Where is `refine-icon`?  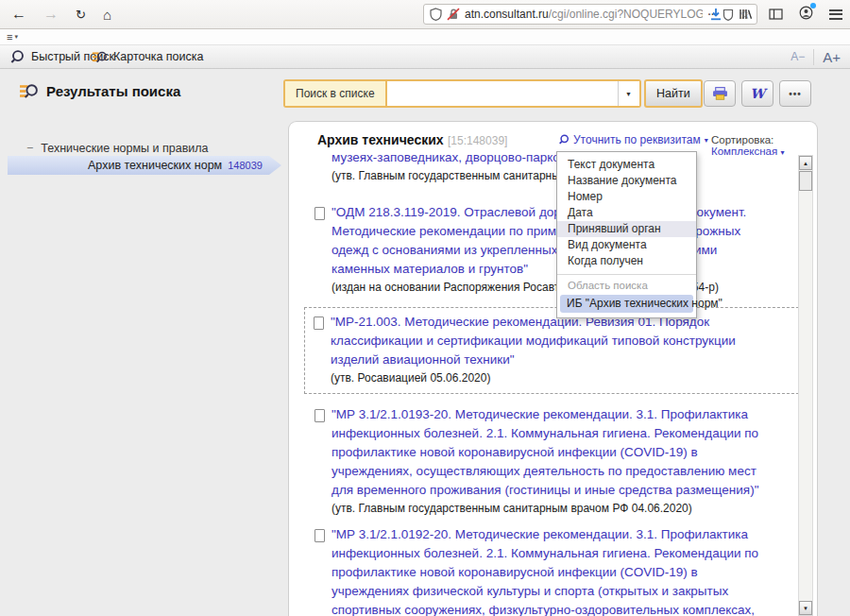
refine-icon is located at coordinates (564, 140).